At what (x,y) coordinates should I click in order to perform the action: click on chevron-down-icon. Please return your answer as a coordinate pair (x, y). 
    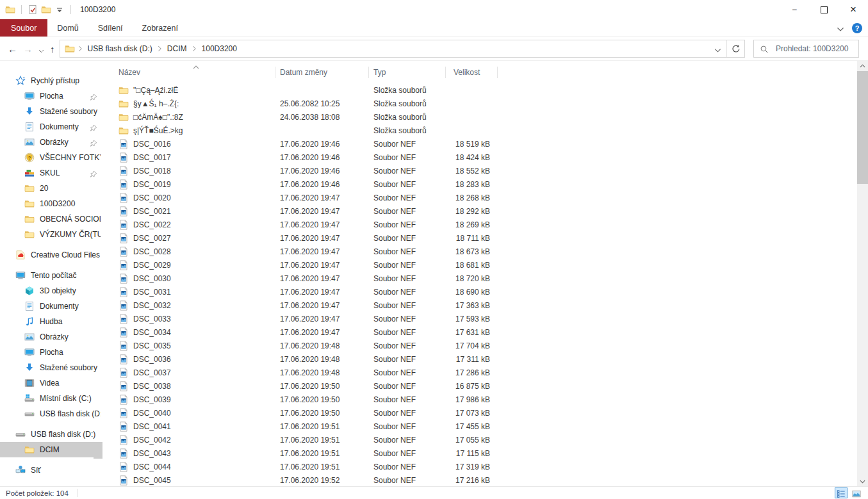
    Looking at the image, I should click on (840, 28).